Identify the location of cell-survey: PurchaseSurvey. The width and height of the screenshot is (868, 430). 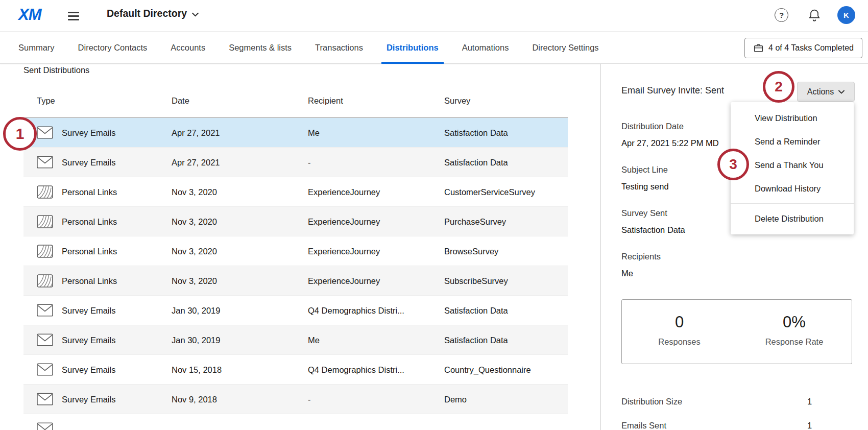
(475, 222).